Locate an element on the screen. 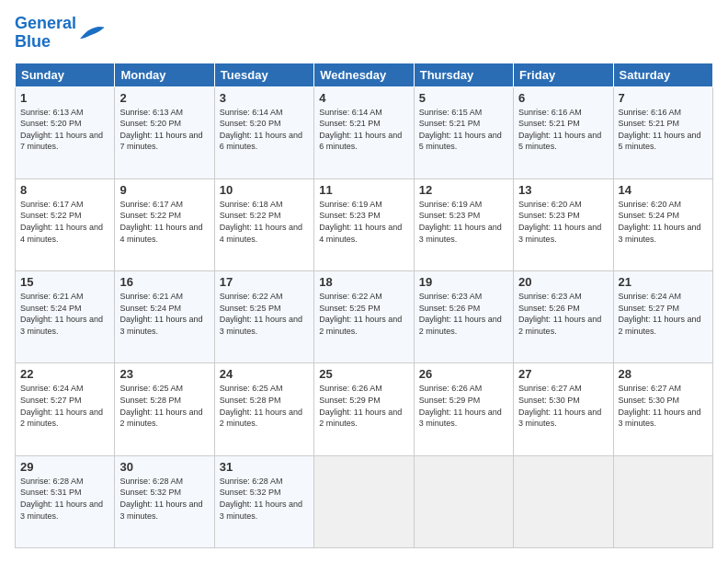 The width and height of the screenshot is (728, 563). day-cell: 6 Sunrise: 6:16 AM Sunset: 5:21 PM Dayli… is located at coordinates (563, 132).